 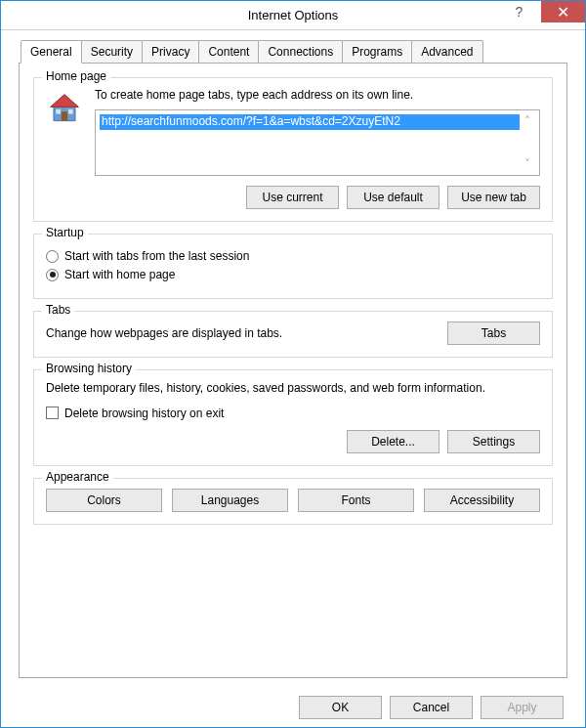 I want to click on use-current-button: Use current, so click(x=293, y=197).